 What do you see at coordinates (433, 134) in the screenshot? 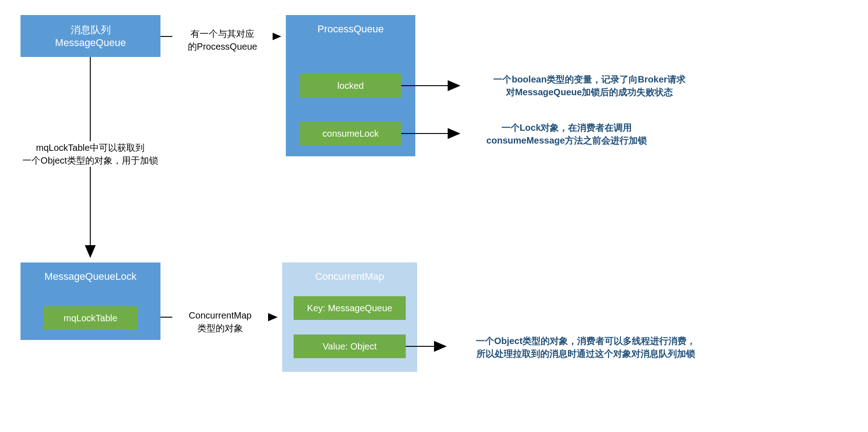
I see `arrow-consumelock-to-note` at bounding box center [433, 134].